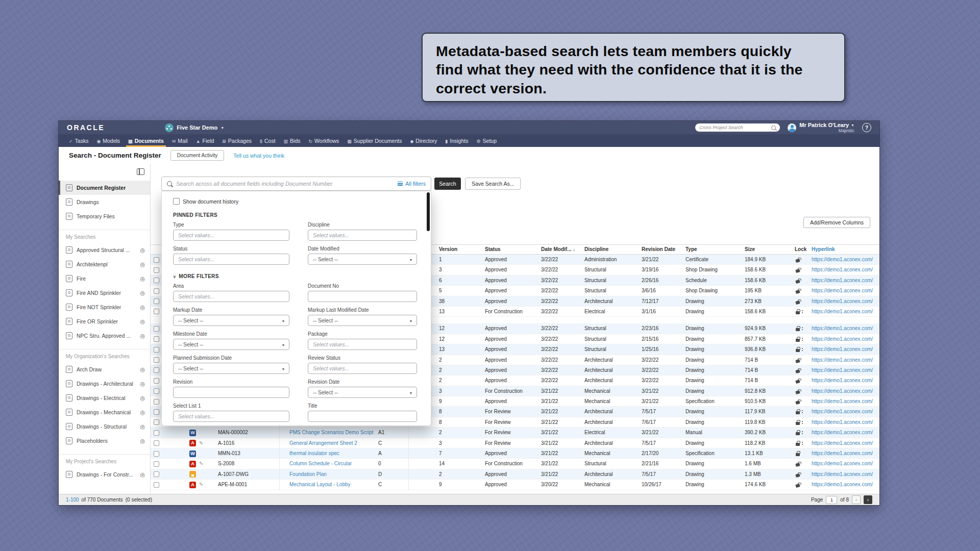 The height and width of the screenshot is (551, 980). Describe the element at coordinates (596, 249) in the screenshot. I see `column-header-discipline: Discipline` at that location.